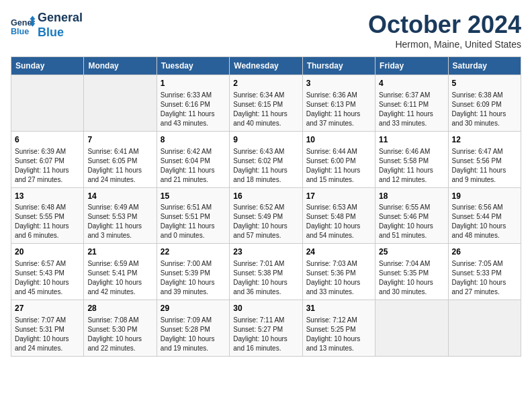 This screenshot has height=411, width=532. Describe the element at coordinates (411, 278) in the screenshot. I see `day-info: Sunrise: 7:04 AMSunset: 5:35 PMDaylight:…` at that location.